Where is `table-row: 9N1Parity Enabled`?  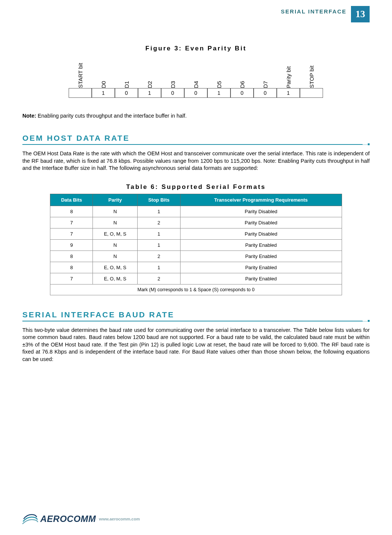
table-row: 9N1Parity Enabled is located at coordinates (196, 245).